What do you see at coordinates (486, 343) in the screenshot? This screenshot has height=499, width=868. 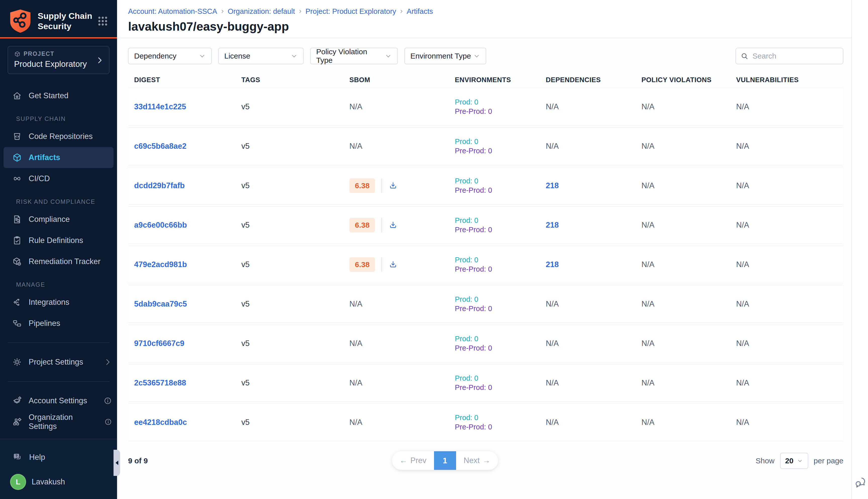 I see `table-row: 9710cf6667c9v5N/A Prod: 0 Pre-Prod: 0N/A…` at bounding box center [486, 343].